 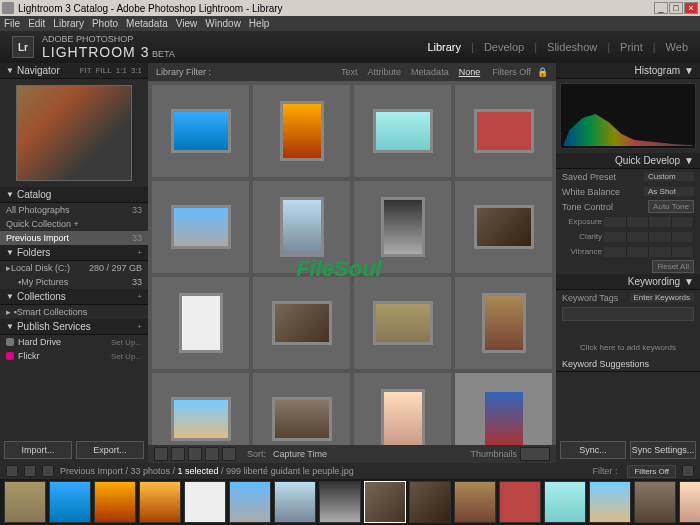 What do you see at coordinates (628, 314) in the screenshot?
I see `keywords-input` at bounding box center [628, 314].